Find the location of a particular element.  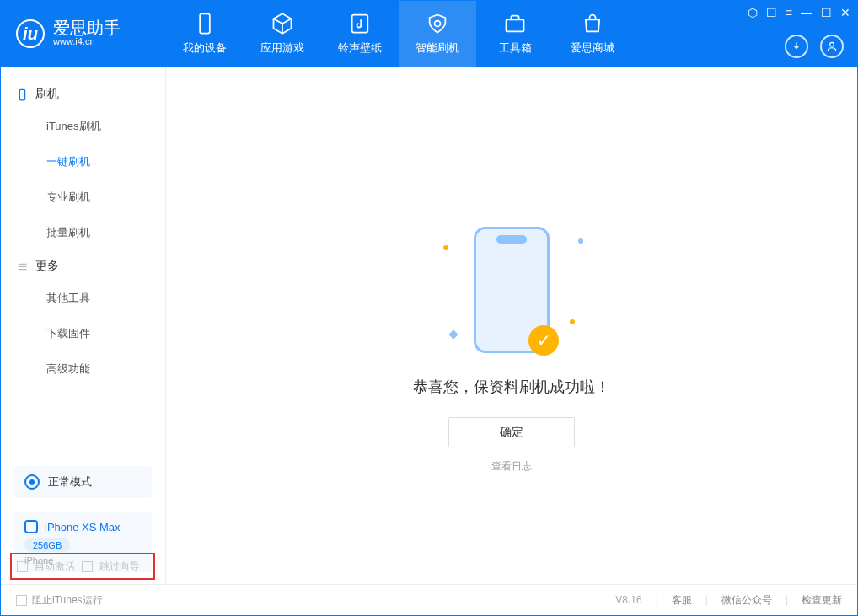

device-icon is located at coordinates (205, 24).